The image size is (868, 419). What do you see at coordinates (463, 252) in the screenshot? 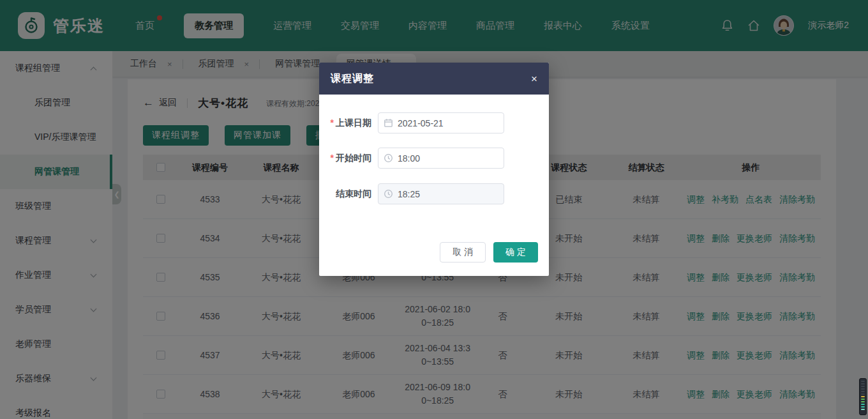
I see `cancel-button: 取 消` at bounding box center [463, 252].